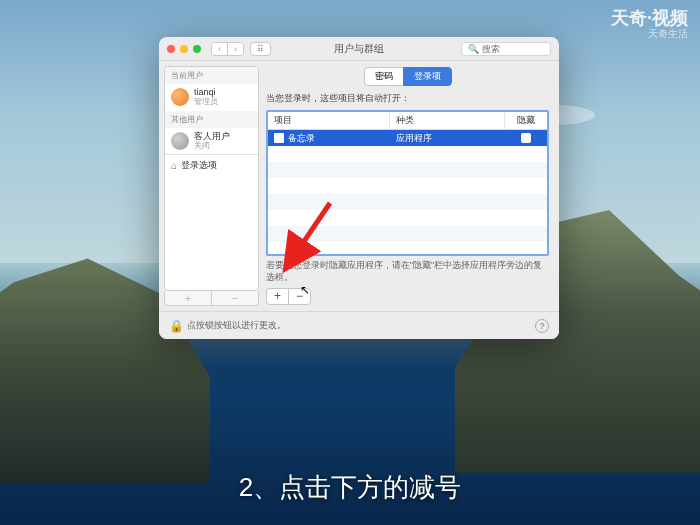 Image resolution: width=700 pixels, height=525 pixels. What do you see at coordinates (174, 166) in the screenshot?
I see `home-icon: ⌂` at bounding box center [174, 166].